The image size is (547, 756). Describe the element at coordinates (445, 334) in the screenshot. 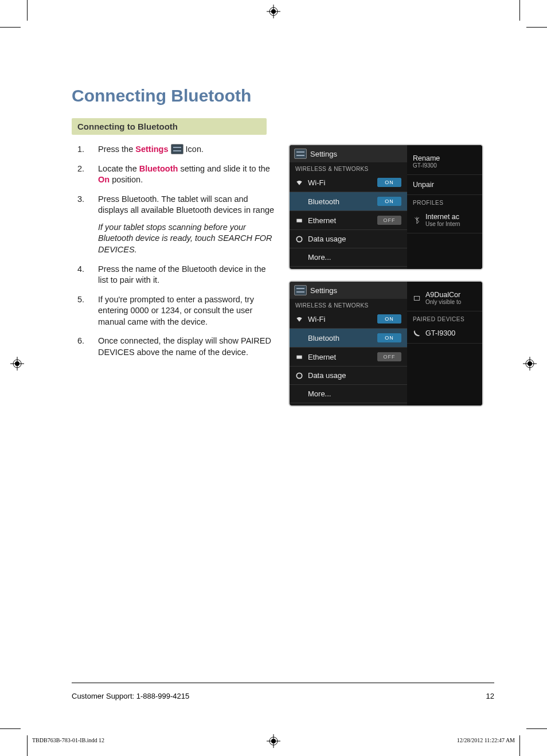

I see `paired-device-item: GT-I9300` at that location.